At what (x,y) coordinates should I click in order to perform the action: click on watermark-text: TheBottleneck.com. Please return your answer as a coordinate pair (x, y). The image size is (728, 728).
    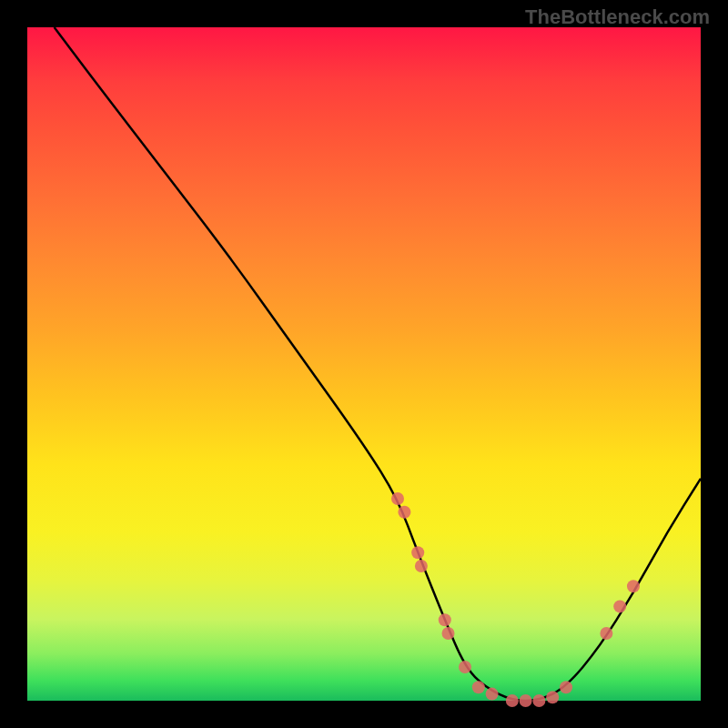
    Looking at the image, I should click on (617, 17).